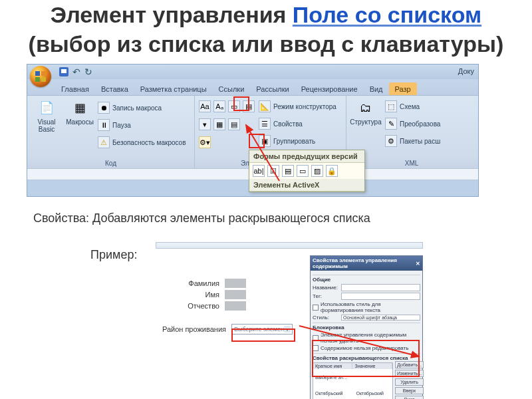 This screenshot has height=399, width=532. I want to click on section-general: Общие, so click(366, 279).